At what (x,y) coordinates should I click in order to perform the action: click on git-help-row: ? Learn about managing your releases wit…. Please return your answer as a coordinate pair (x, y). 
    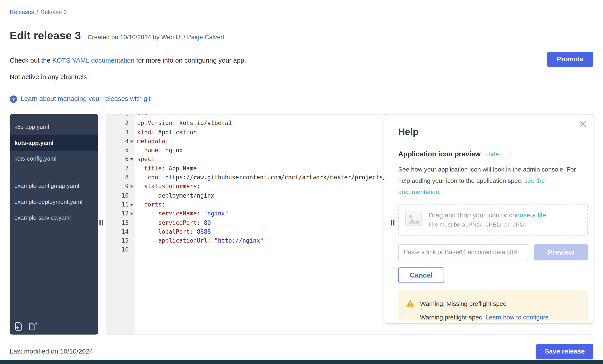
    Looking at the image, I should click on (80, 99).